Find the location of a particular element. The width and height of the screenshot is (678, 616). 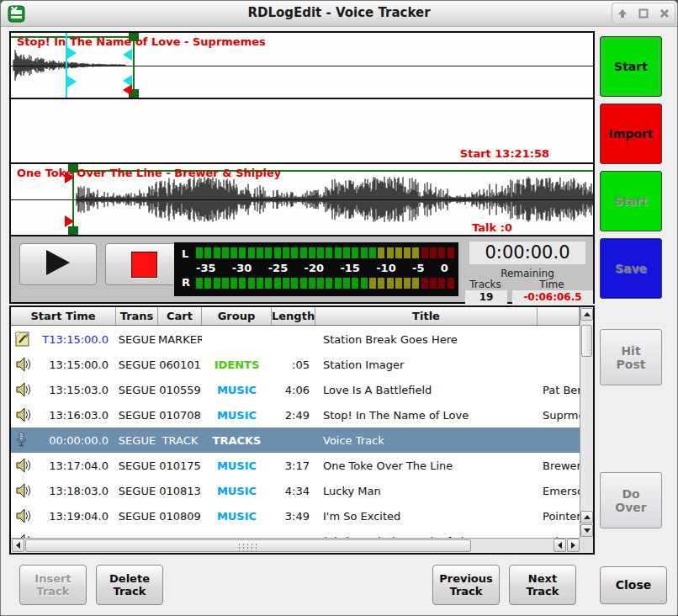

column-header-start-time: Start Time is located at coordinates (64, 316).